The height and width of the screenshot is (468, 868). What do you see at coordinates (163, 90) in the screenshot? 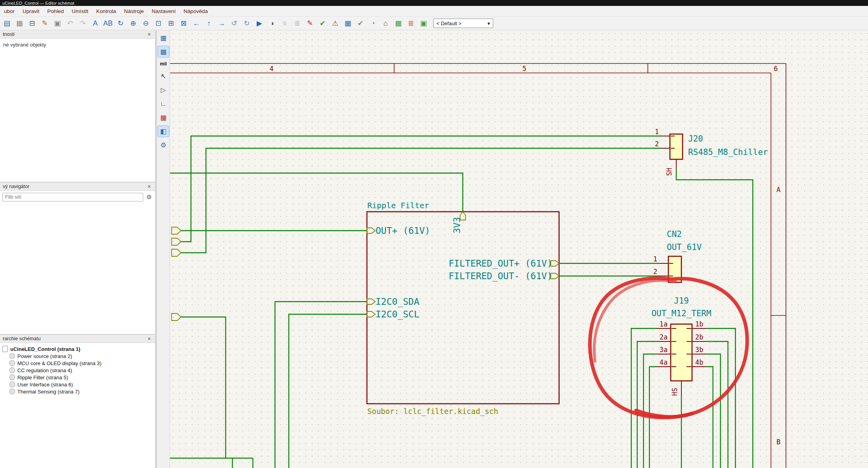
I see `probe-tool-icon: ▷` at bounding box center [163, 90].